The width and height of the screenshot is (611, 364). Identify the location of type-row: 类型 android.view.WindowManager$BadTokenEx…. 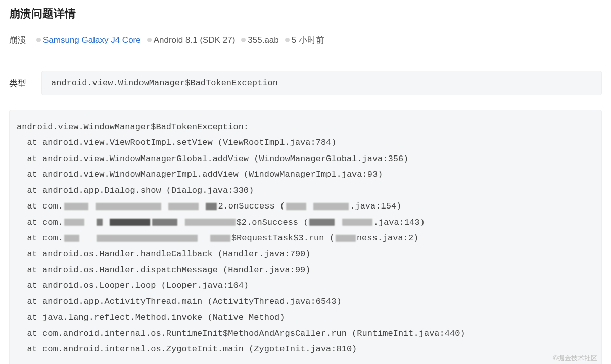
(305, 83).